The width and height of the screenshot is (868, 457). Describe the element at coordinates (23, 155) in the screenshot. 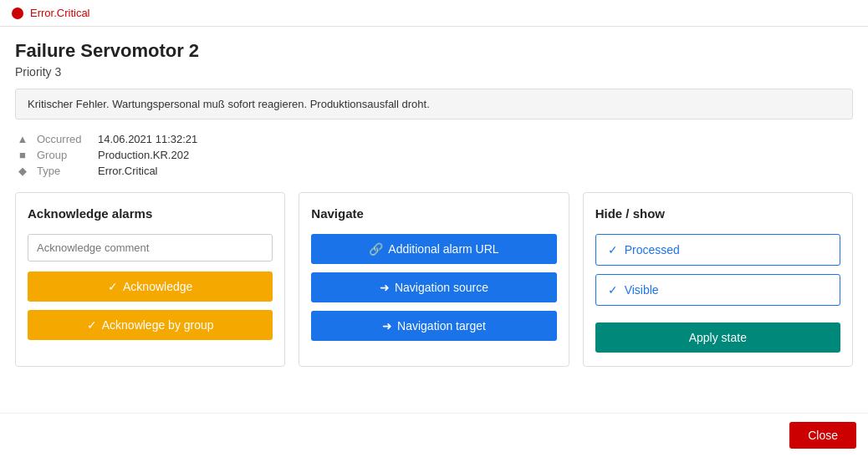

I see `group-icon: ■` at that location.